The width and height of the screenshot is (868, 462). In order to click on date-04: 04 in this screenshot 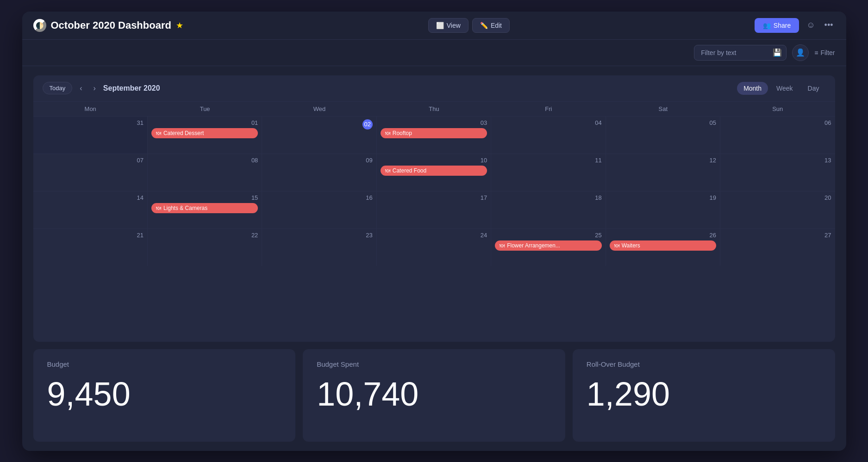, I will do `click(548, 123)`.